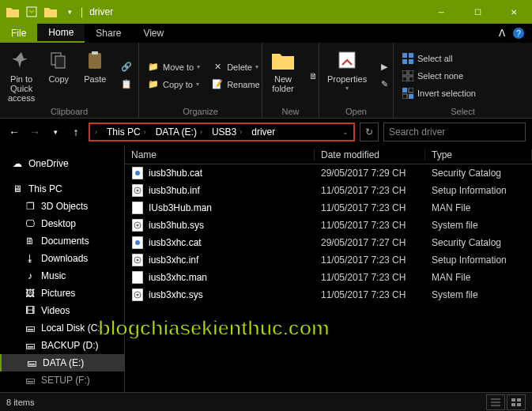  Describe the element at coordinates (19, 33) in the screenshot. I see `tab-file: File` at that location.